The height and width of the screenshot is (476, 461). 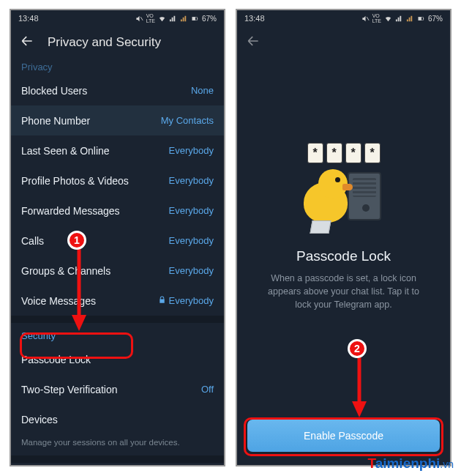 What do you see at coordinates (117, 211) in the screenshot?
I see `row-forwarded-messages: Forwarded Messages Everybody` at bounding box center [117, 211].